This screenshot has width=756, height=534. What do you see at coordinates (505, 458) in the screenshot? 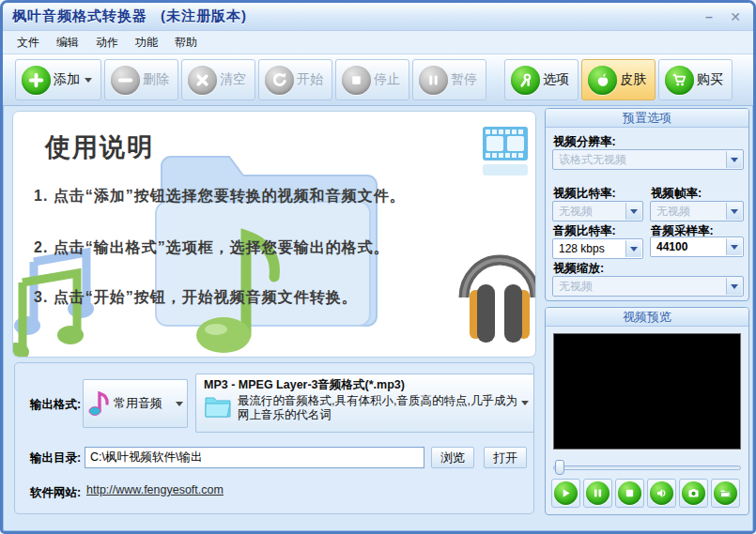
I see `open-button: 打开` at bounding box center [505, 458].